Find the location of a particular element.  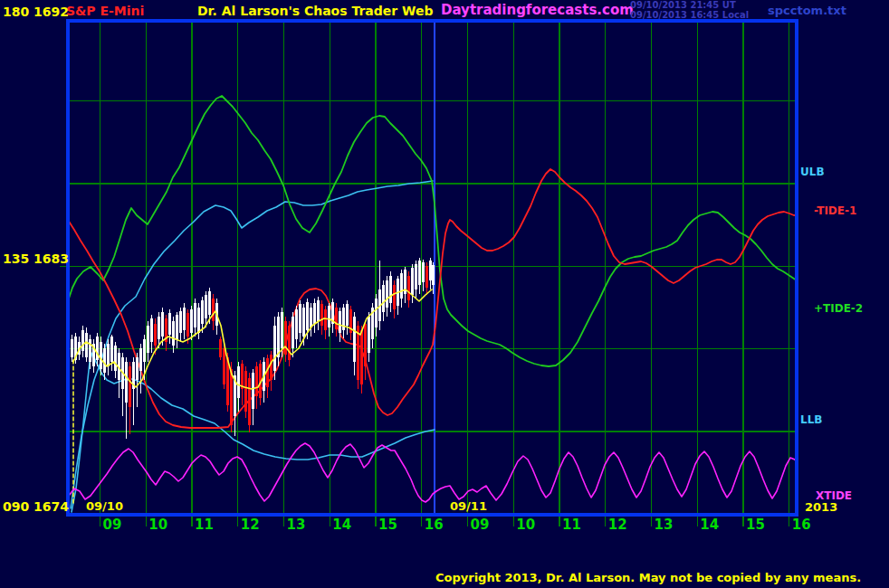

date-label: 09/10 is located at coordinates (105, 507).